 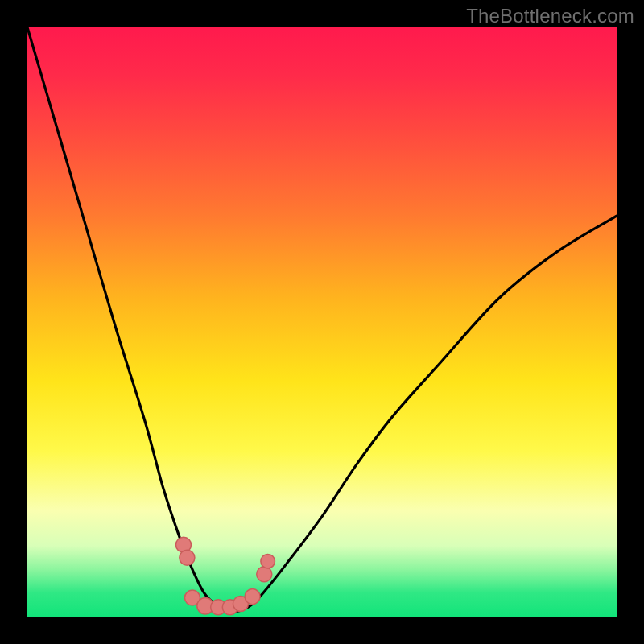 I want to click on marker-layer, so click(x=225, y=576).